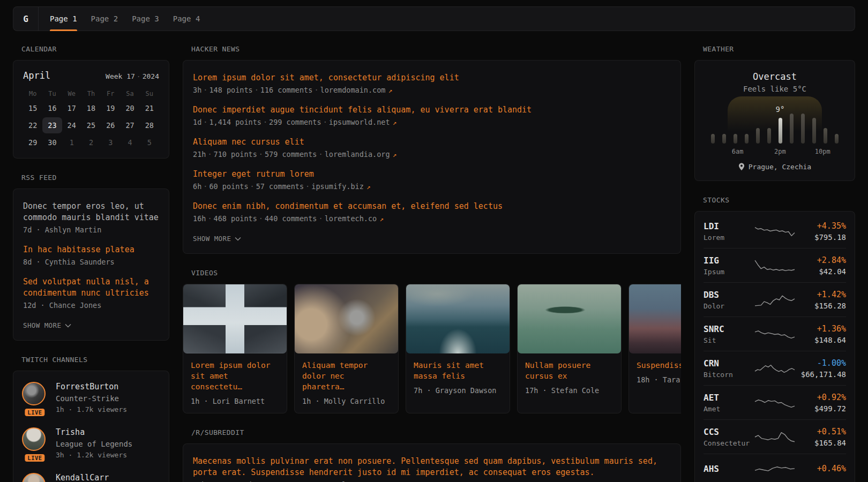  I want to click on subreddit-section-title: /R/SUBREDDIT, so click(432, 433).